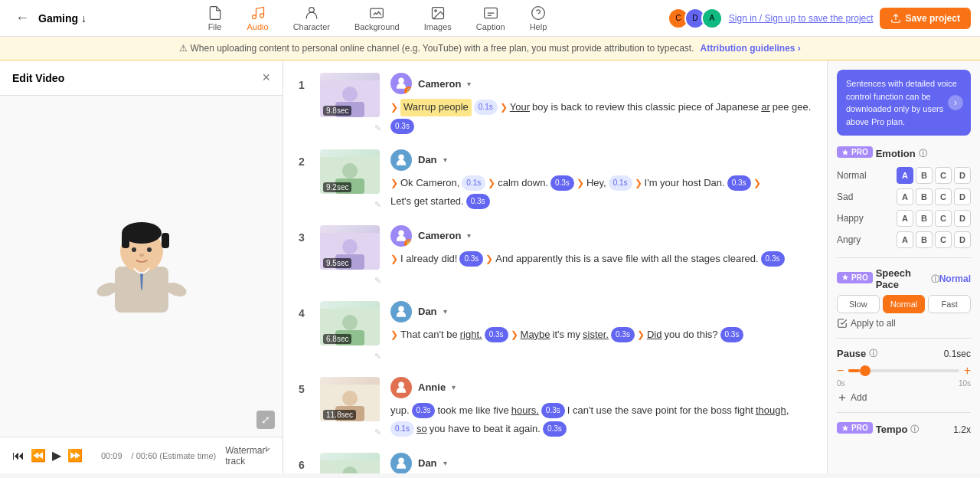 Image resolution: width=980 pixels, height=478 pixels. What do you see at coordinates (850, 218) in the screenshot?
I see `emotion-happy-label: Happy` at bounding box center [850, 218].